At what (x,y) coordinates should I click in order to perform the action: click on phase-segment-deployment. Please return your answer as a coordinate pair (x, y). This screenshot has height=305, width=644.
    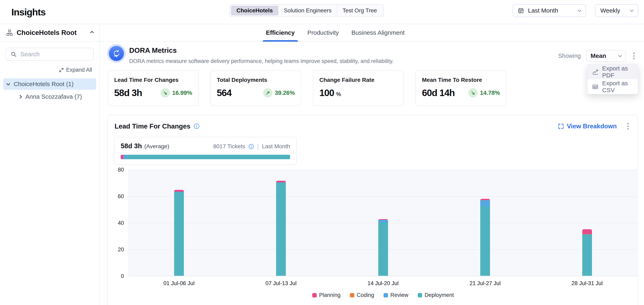
    Looking at the image, I should click on (208, 157).